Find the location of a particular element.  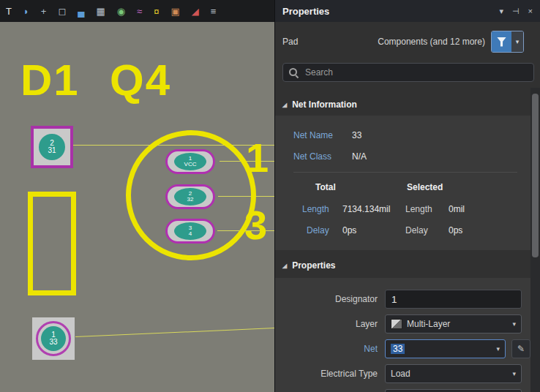

panel-header: Properties ▾ ⊣ × is located at coordinates (408, 11).